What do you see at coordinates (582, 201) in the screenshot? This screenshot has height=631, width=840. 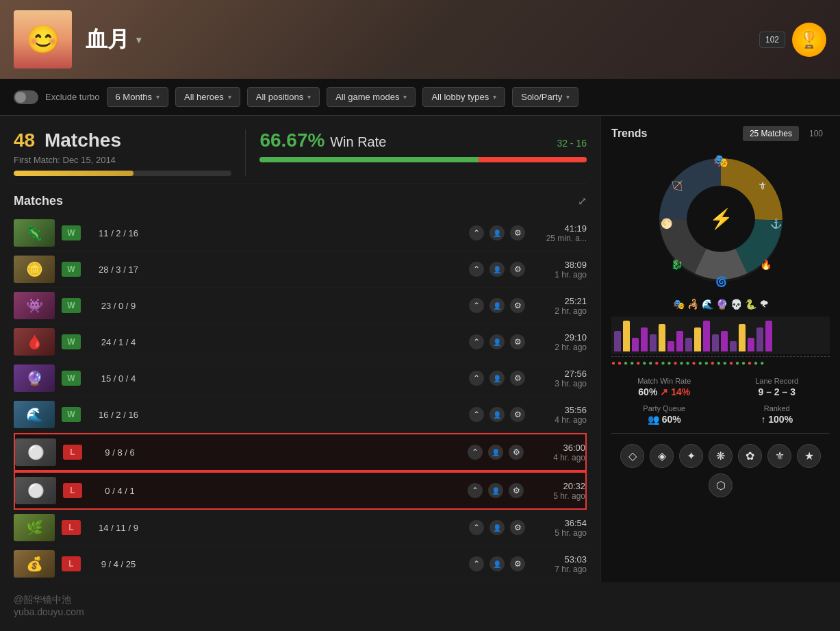 I see `expand-icon: ⤢` at bounding box center [582, 201].